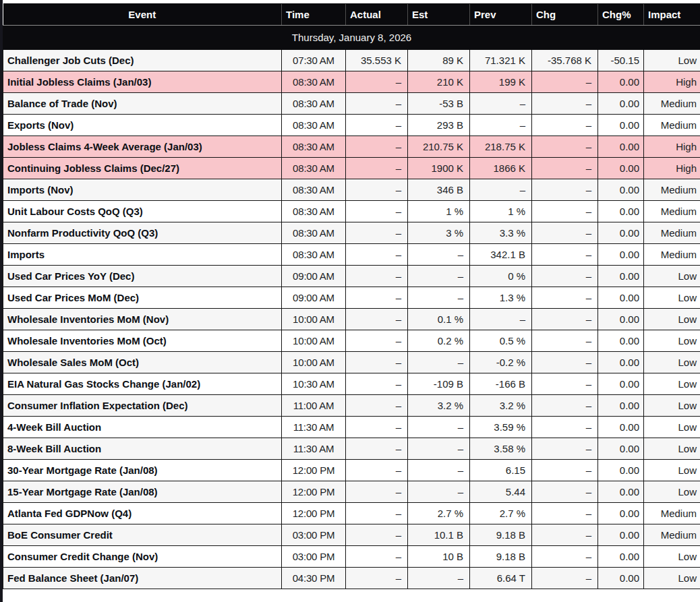  What do you see at coordinates (352, 514) in the screenshot?
I see `event-row: Atlanta Fed GDPNow (Q4) 12:00 PM – 2.7 %…` at bounding box center [352, 514].